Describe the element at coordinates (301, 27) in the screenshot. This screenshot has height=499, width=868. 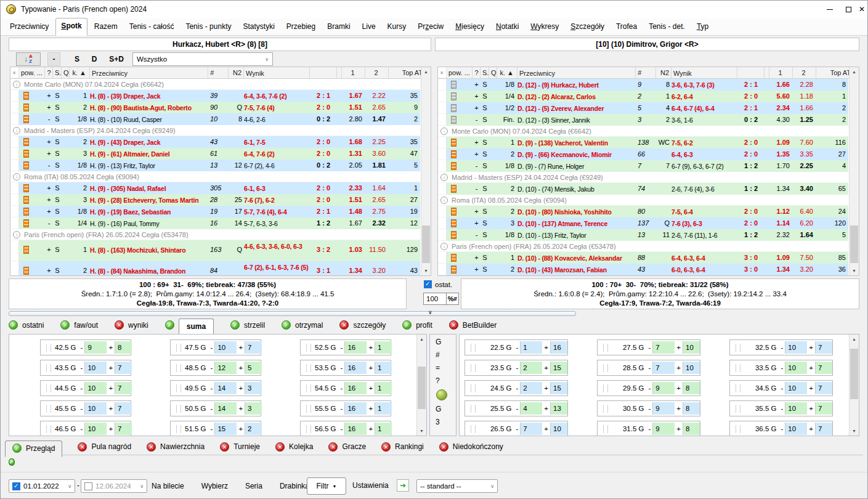
I see `menu-tab-przebieg: Przebieg` at that location.